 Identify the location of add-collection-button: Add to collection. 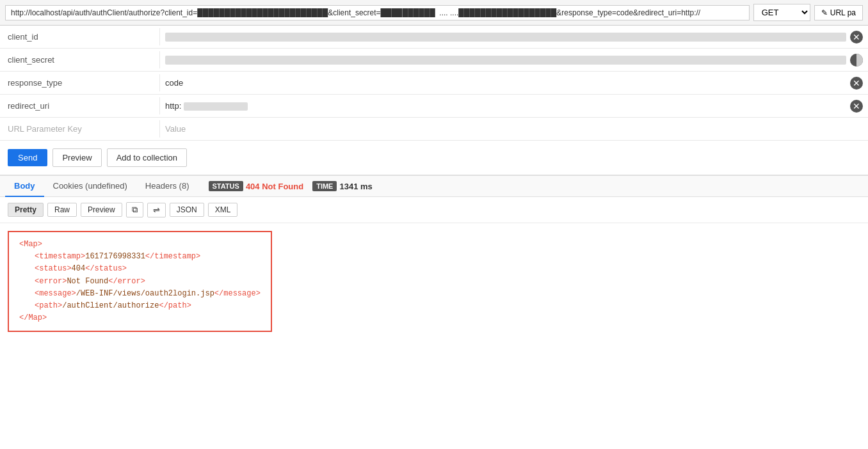
(147, 157).